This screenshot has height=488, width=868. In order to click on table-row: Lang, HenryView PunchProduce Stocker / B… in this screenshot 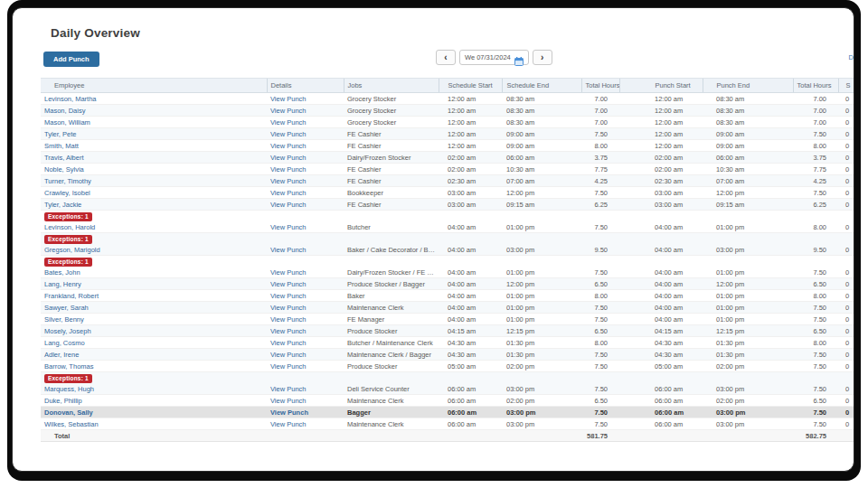, I will do `click(448, 284)`.